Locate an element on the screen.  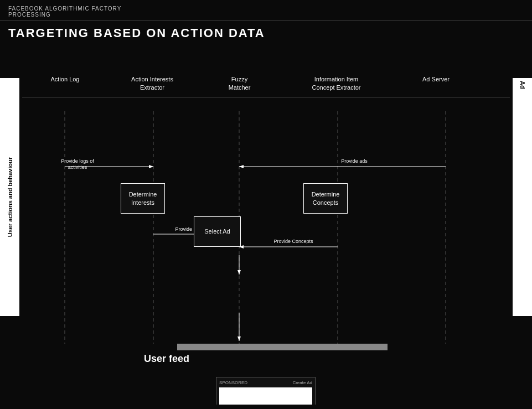
svg-text: activities is located at coordinates (78, 167).